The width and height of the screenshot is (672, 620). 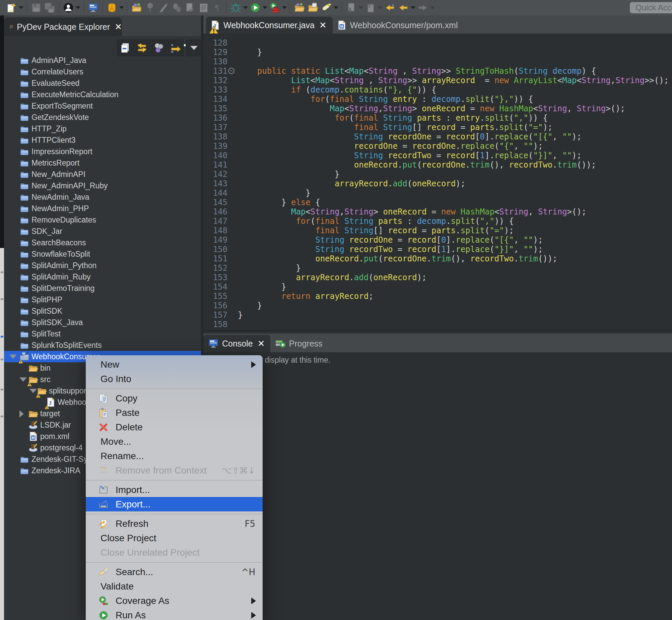 What do you see at coordinates (126, 48) in the screenshot?
I see `collapse-all-icon` at bounding box center [126, 48].